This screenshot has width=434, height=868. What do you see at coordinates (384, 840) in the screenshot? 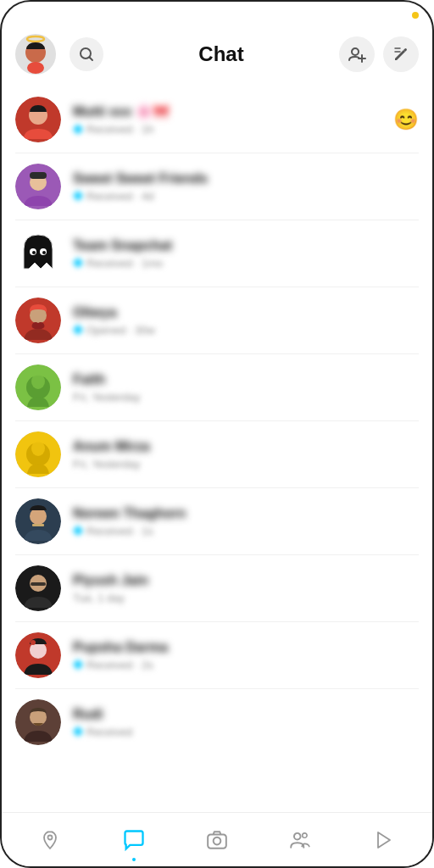
I see `stories-icon` at bounding box center [384, 840].